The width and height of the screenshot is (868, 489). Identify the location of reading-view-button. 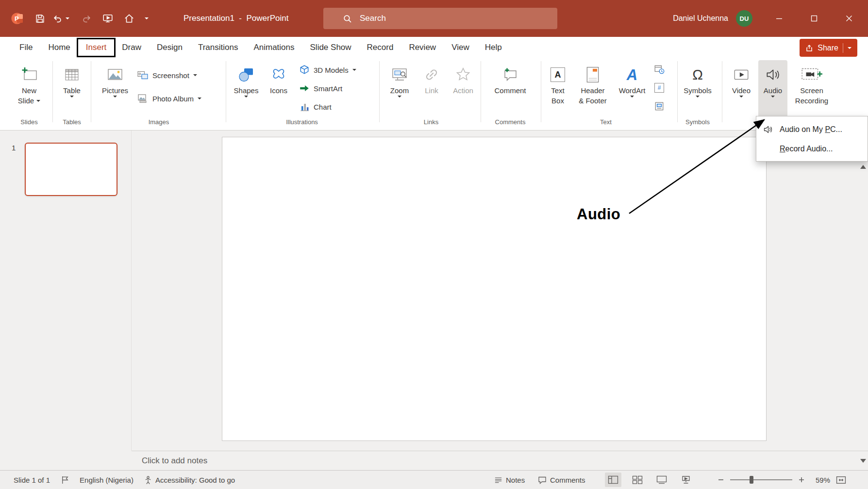
(662, 480).